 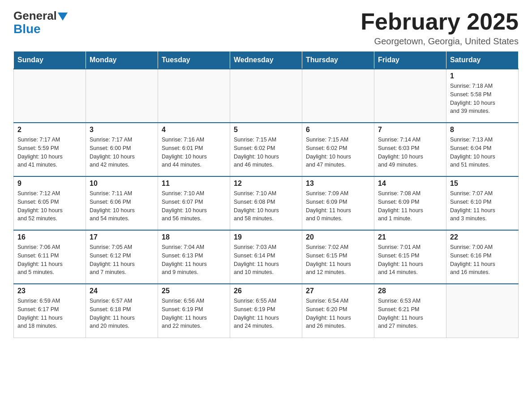 I want to click on day-number: 1, so click(x=482, y=76).